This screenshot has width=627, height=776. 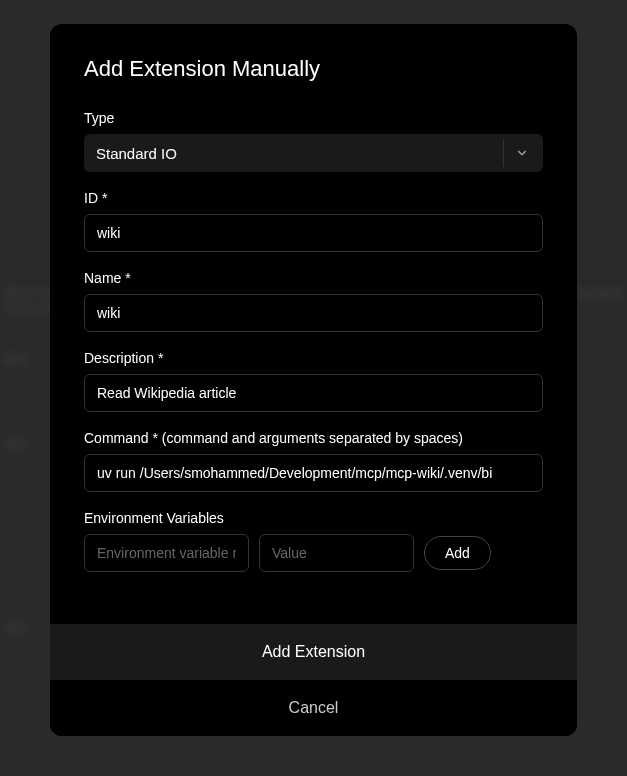 I want to click on name-label: Name *, so click(x=314, y=278).